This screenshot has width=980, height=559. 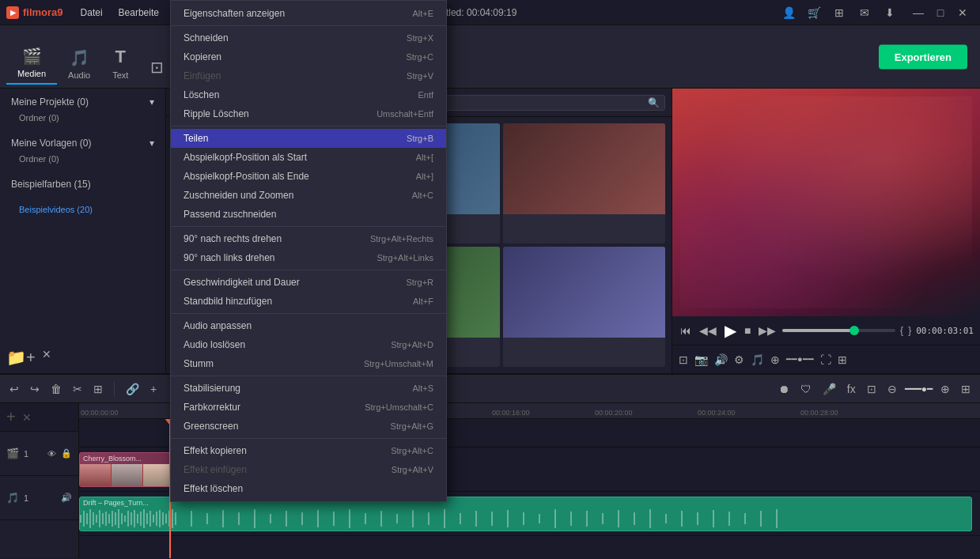 I want to click on ctx-ripple-loeschen: Ripple Löschen Umschalt+Entf, so click(x=308, y=114).